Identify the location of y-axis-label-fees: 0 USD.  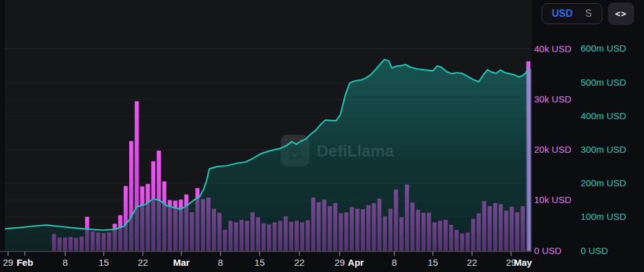
(548, 251).